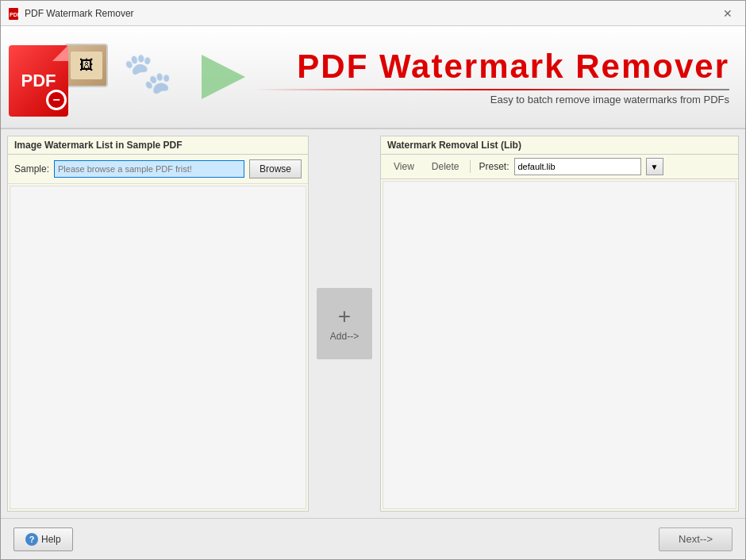 Image resolution: width=746 pixels, height=560 pixels. What do you see at coordinates (492, 76) in the screenshot?
I see `header-title-area: PDF Watermark Remover Easy to batch remo…` at bounding box center [492, 76].